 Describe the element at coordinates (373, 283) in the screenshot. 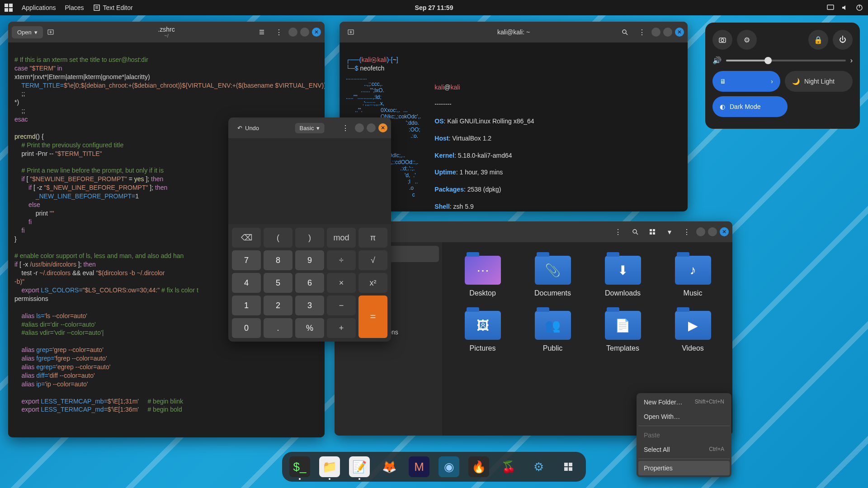

I see `key-square: x²` at that location.